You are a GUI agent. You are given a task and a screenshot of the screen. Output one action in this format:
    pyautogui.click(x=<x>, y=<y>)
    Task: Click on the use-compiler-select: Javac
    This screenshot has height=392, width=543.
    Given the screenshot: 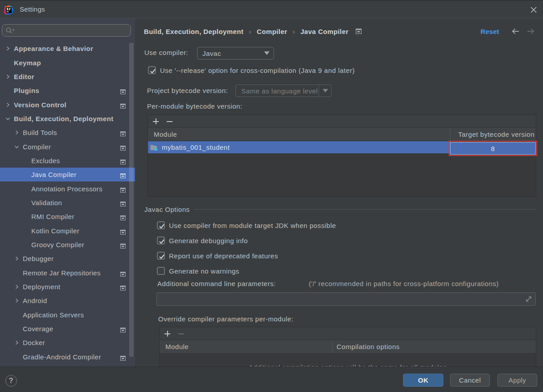 What is the action you would take?
    pyautogui.click(x=236, y=53)
    